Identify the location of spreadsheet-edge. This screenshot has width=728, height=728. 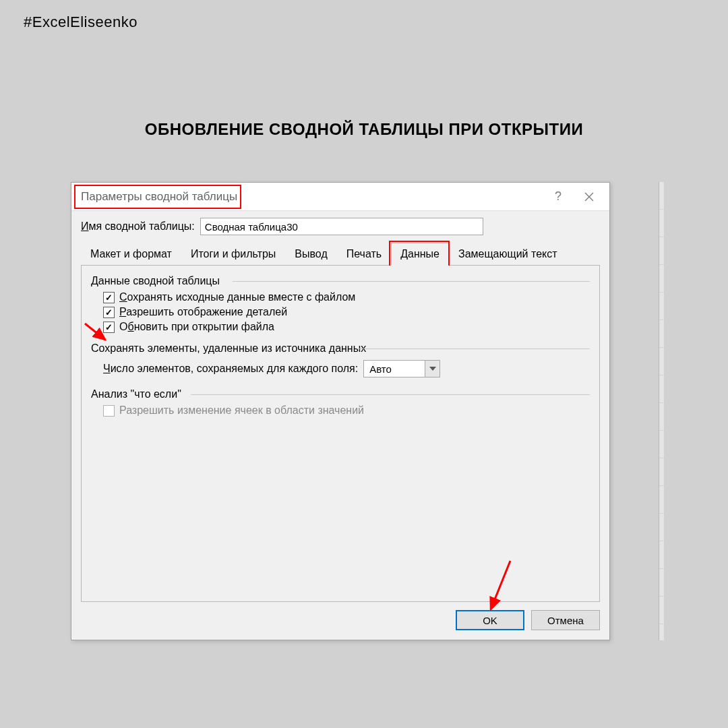
(661, 411).